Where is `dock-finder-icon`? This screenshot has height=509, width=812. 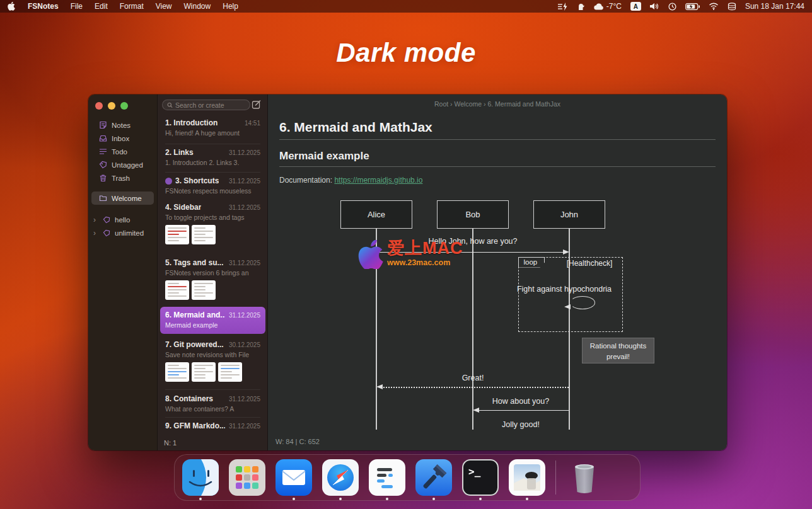
dock-finder-icon is located at coordinates (200, 478).